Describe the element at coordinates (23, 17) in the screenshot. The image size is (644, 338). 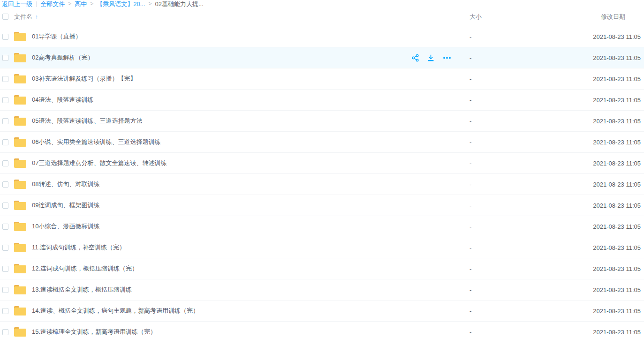
I see `column-header-filename: 文件名` at that location.